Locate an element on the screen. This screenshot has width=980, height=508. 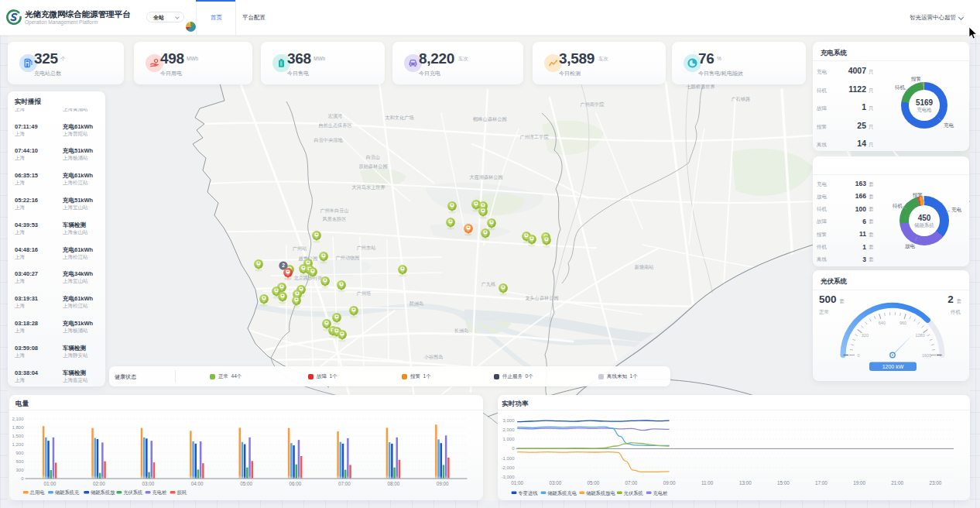
svg-text: 320 is located at coordinates (865, 335).